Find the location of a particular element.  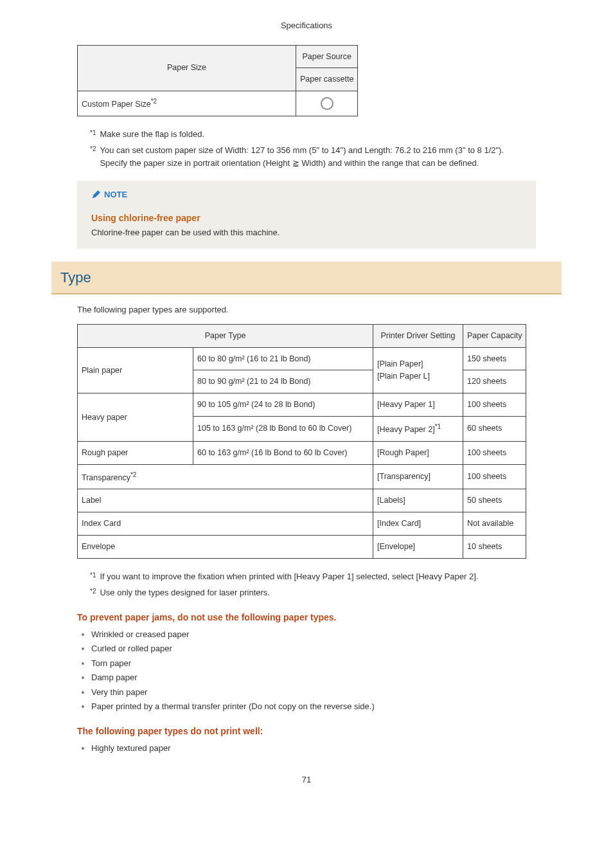

page-header: Specifications is located at coordinates (306, 26).